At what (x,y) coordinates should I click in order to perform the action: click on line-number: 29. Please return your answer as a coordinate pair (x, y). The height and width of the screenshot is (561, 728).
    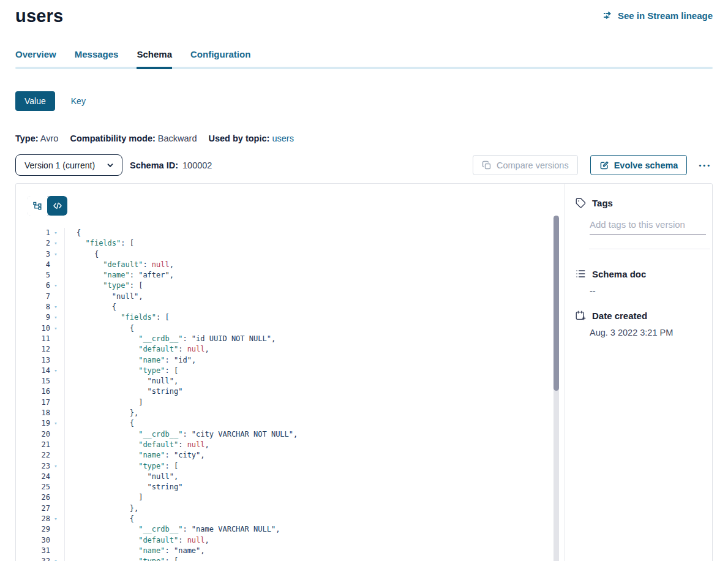
    Looking at the image, I should click on (39, 529).